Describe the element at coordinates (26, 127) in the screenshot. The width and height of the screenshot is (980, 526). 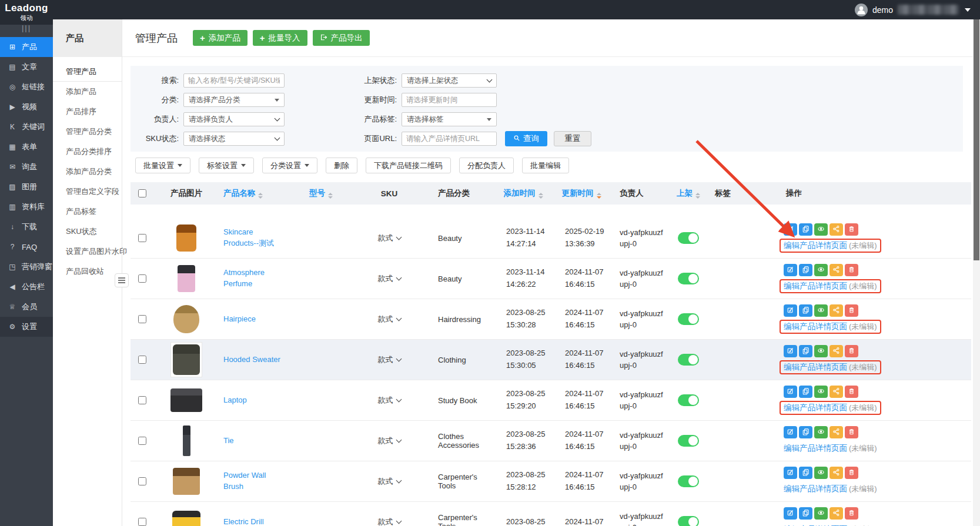
I see `sidebar-item-keywords: K关键词` at that location.